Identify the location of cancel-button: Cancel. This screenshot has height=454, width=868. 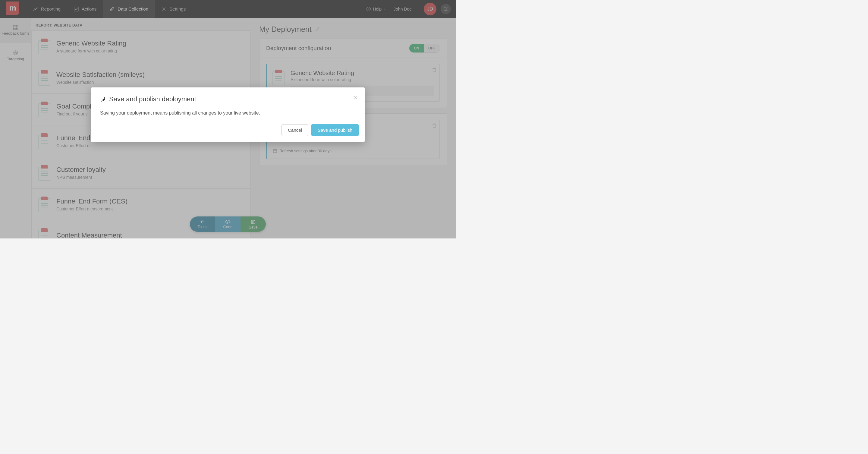
(295, 130).